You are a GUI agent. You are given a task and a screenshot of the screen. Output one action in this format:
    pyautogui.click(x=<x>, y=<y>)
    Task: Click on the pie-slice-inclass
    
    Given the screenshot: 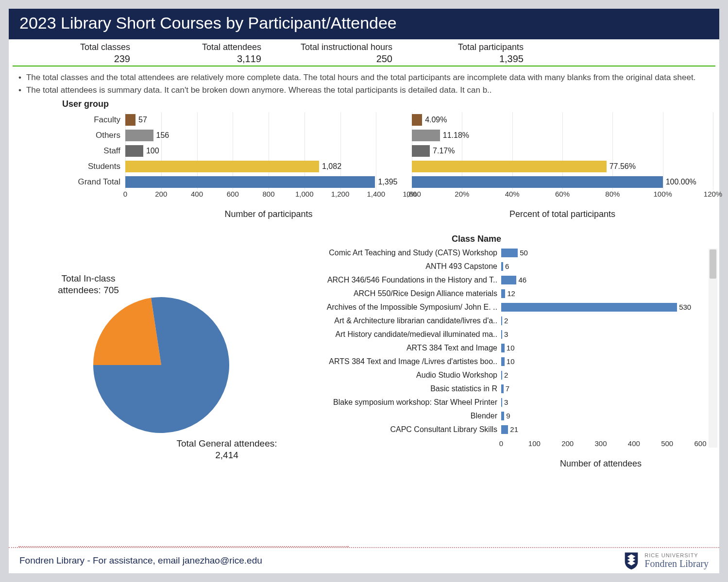 What is the action you would take?
    pyautogui.click(x=127, y=332)
    